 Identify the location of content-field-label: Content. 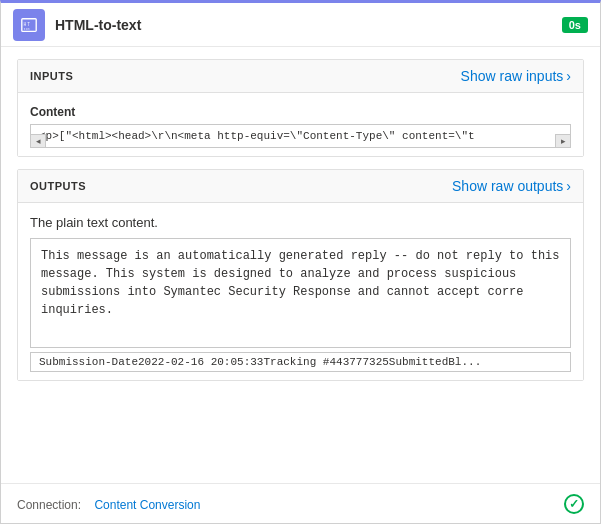
(300, 112).